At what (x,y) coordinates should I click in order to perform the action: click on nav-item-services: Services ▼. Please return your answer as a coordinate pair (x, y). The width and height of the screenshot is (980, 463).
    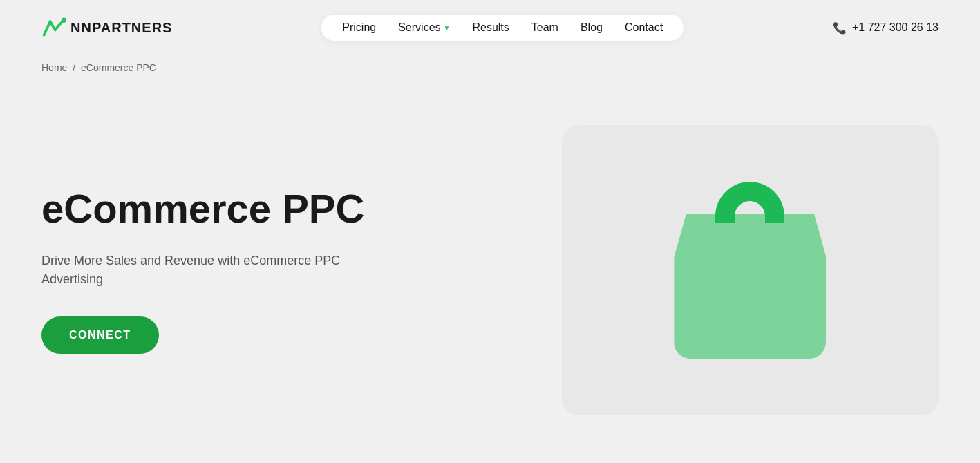
    Looking at the image, I should click on (424, 28).